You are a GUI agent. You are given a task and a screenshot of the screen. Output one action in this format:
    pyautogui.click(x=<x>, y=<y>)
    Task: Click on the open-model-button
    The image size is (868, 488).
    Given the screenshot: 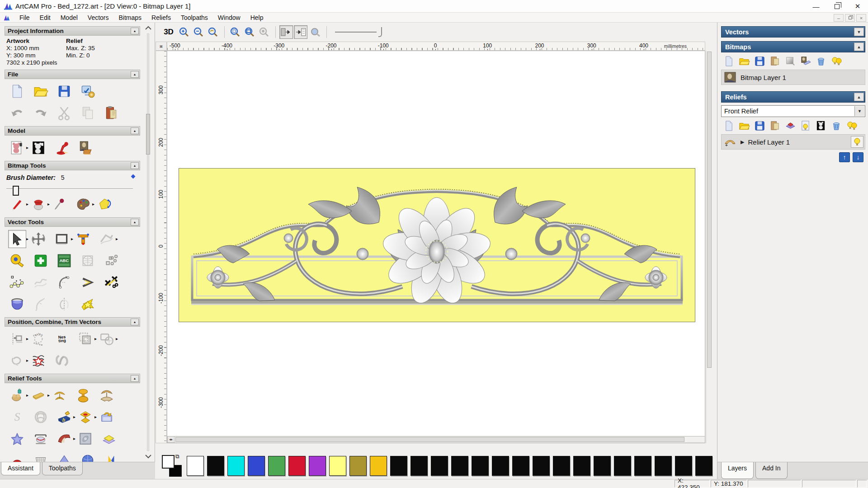 What is the action you would take?
    pyautogui.click(x=41, y=91)
    